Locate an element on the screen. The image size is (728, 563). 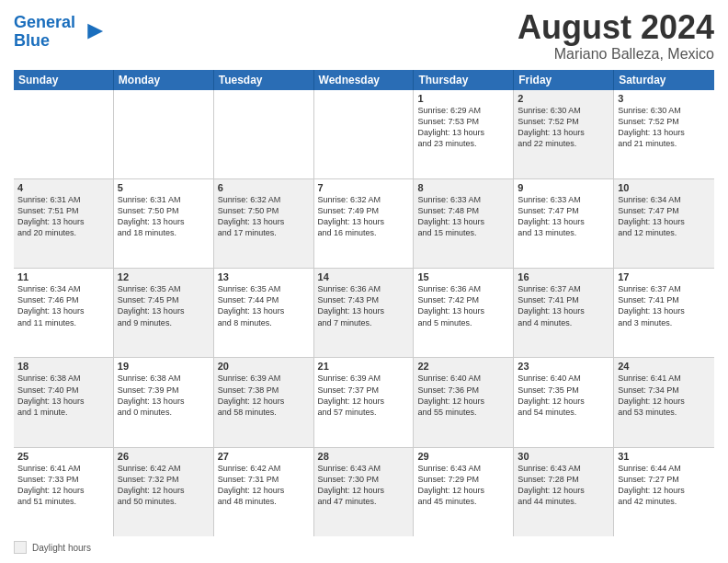
footer: Daylight hours is located at coordinates (364, 547).